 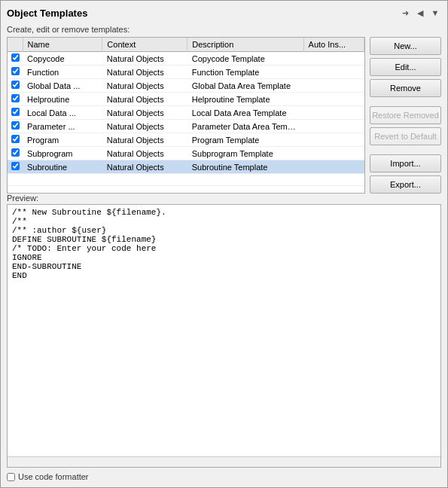 I want to click on horizontal-scrollbar, so click(x=224, y=462).